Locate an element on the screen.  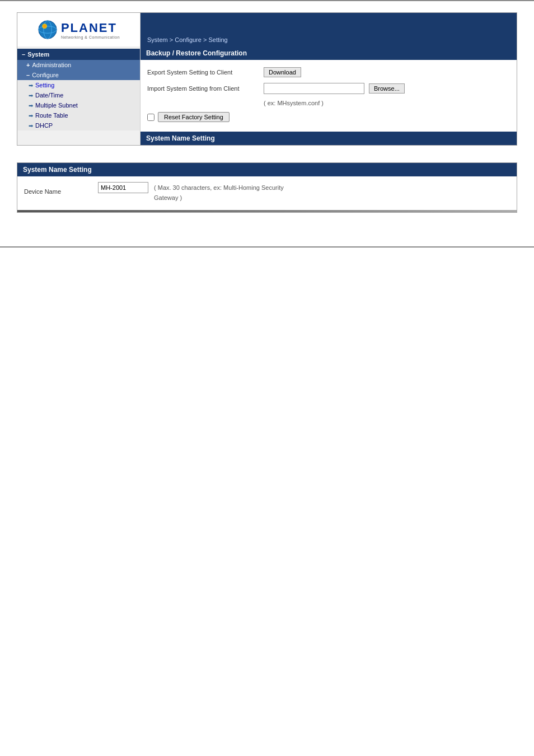
plus-icon-admin: + is located at coordinates (28, 65).